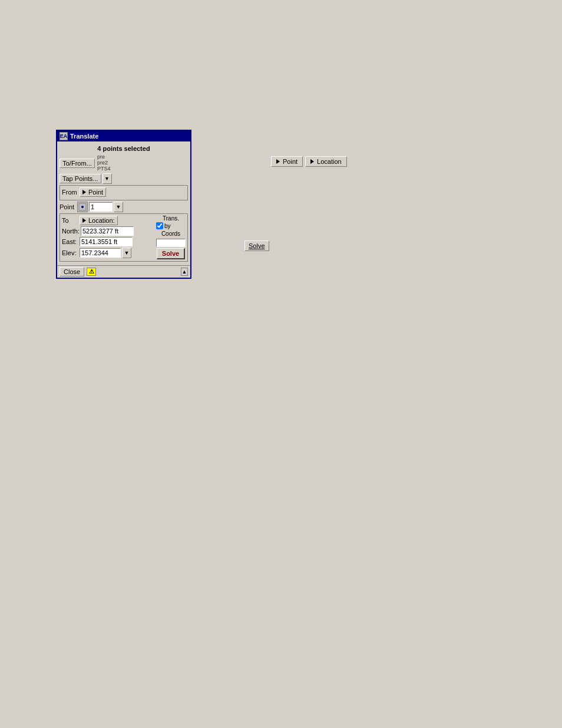 Image resolution: width=562 pixels, height=728 pixels. What do you see at coordinates (80, 179) in the screenshot?
I see `tap-points-button: Tap Points...` at bounding box center [80, 179].